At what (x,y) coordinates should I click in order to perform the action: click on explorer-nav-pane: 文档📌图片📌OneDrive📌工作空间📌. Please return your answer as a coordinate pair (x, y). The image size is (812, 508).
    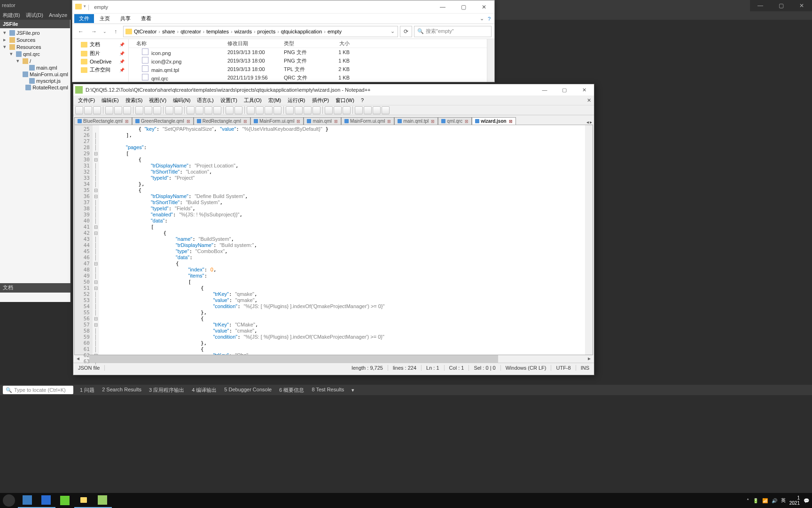
    Looking at the image, I should click on (101, 60).